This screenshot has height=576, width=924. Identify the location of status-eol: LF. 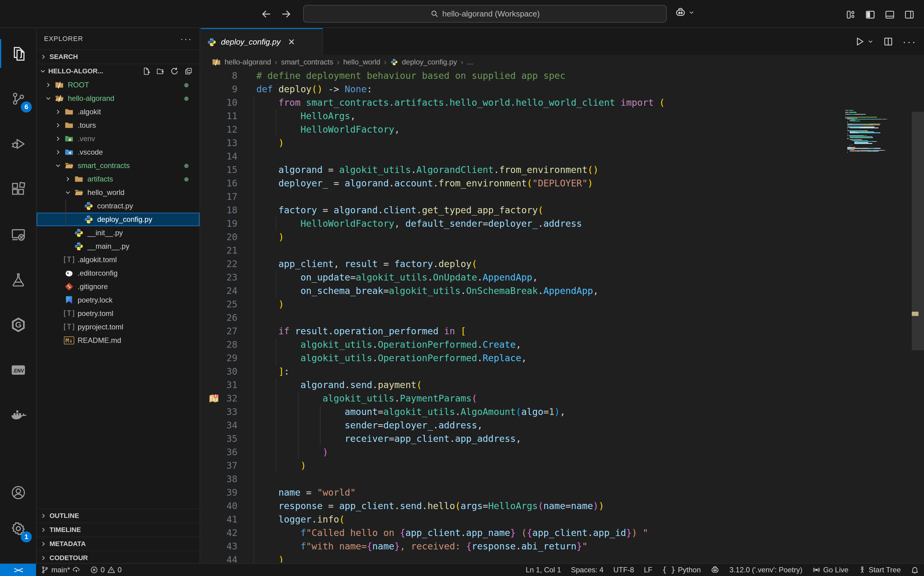
(648, 570).